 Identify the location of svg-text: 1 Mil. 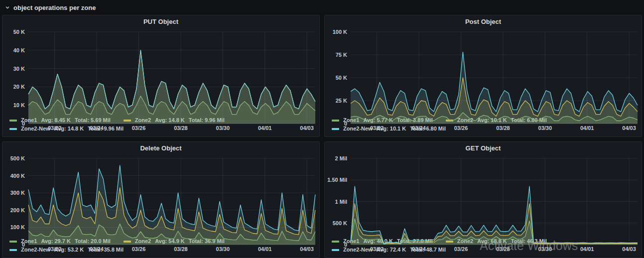
(341, 202).